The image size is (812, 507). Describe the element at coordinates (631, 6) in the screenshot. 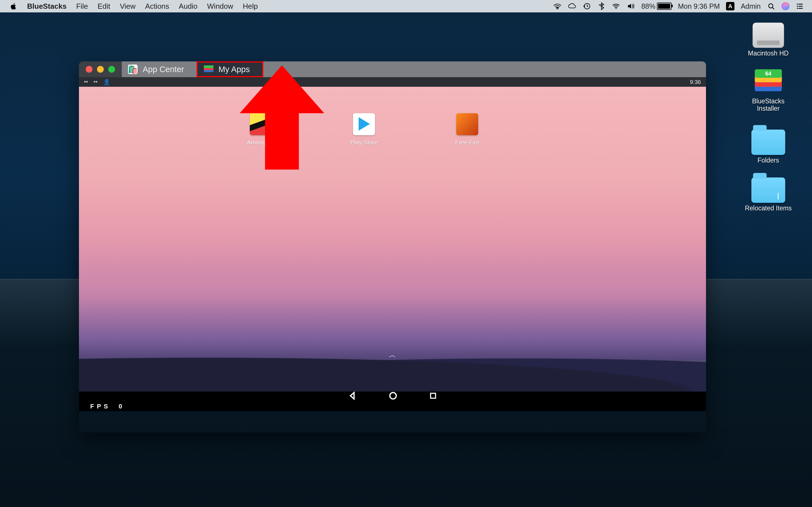

I see `volume-icon` at that location.